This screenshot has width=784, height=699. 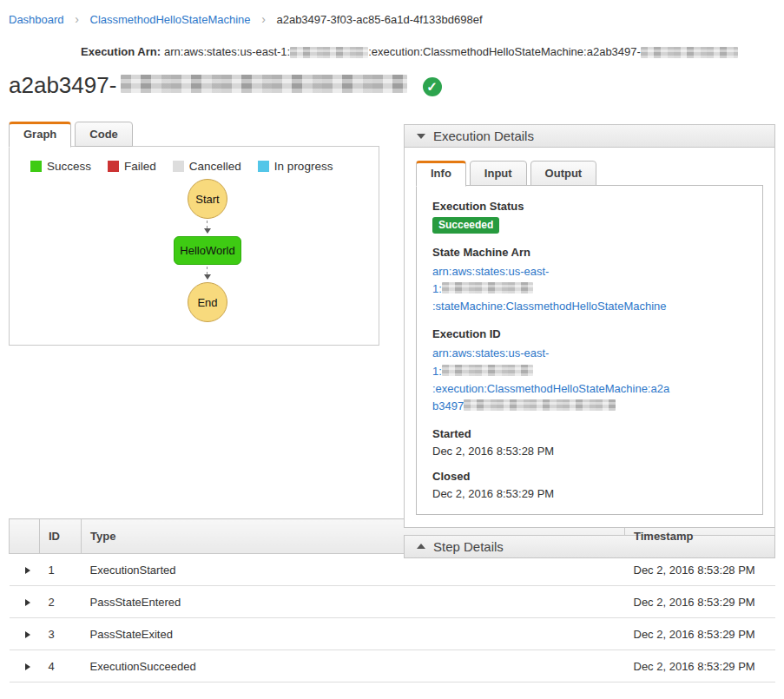 What do you see at coordinates (61, 570) in the screenshot?
I see `event-id: 1` at bounding box center [61, 570].